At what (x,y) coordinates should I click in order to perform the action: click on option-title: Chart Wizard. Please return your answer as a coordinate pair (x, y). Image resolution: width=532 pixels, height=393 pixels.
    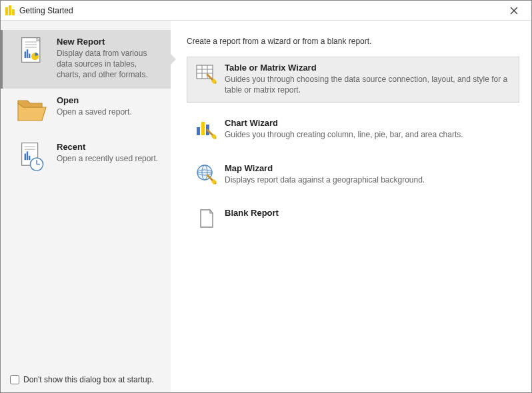
    Looking at the image, I should click on (368, 123).